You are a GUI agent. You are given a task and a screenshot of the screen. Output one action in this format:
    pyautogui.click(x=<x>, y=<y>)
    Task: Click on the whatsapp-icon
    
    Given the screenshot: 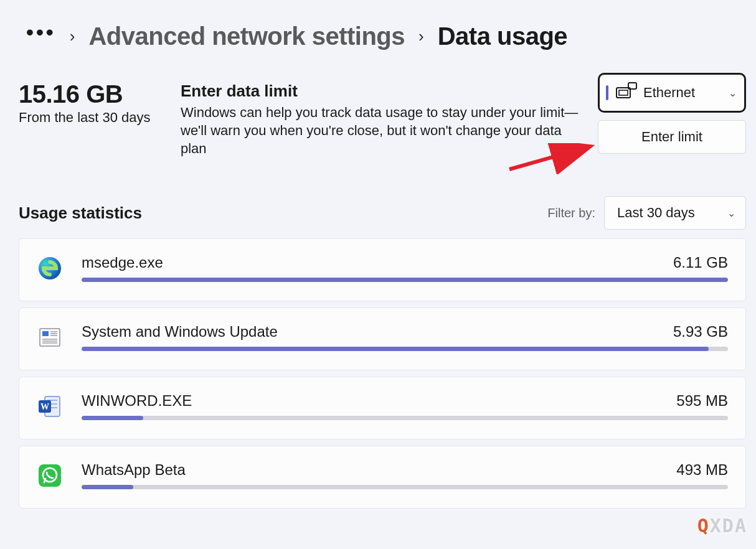 What is the action you would take?
    pyautogui.click(x=50, y=476)
    